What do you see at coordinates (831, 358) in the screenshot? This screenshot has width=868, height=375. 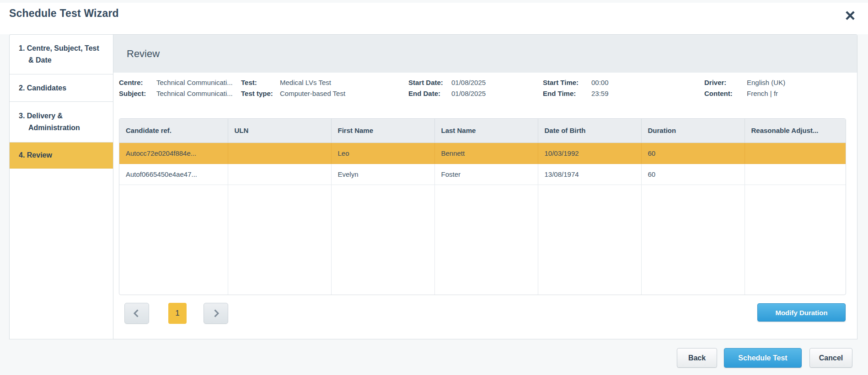 I see `cancel-button: Cancel` at bounding box center [831, 358].